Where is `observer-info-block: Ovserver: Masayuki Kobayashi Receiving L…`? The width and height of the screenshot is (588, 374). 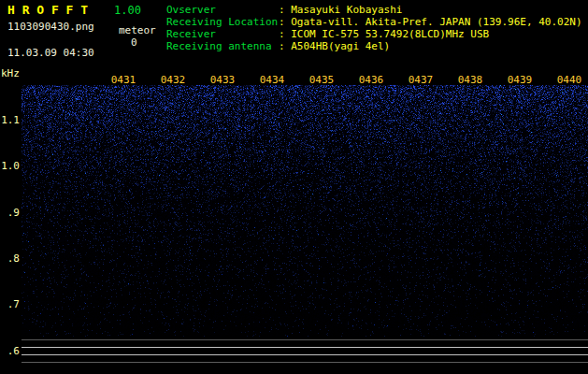 observer-info-block: Ovserver: Masayuki Kobayashi Receiving L… is located at coordinates (374, 28).